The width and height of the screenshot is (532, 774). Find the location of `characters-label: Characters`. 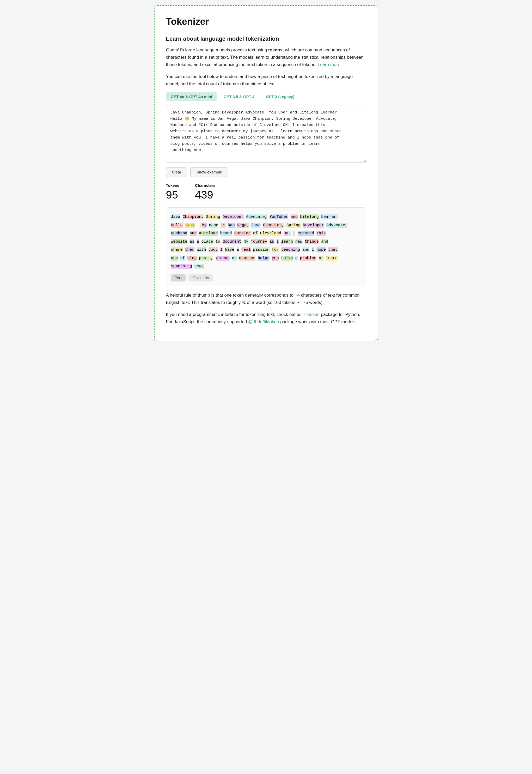

characters-label: Characters is located at coordinates (205, 185).